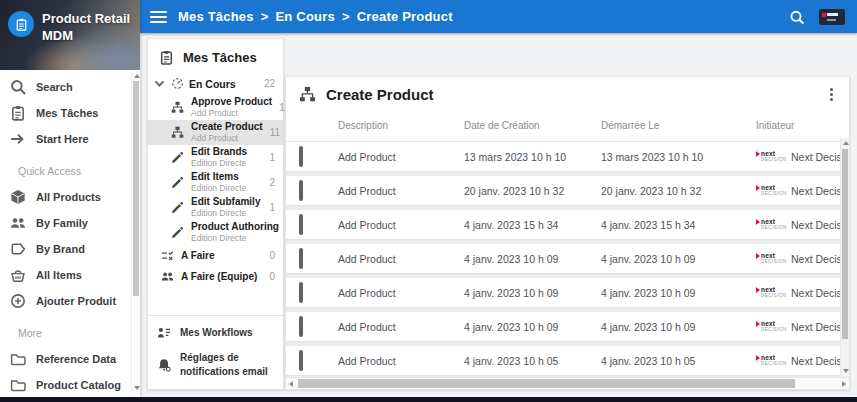 This screenshot has height=402, width=857. I want to click on column-header-description: Description, so click(401, 126).